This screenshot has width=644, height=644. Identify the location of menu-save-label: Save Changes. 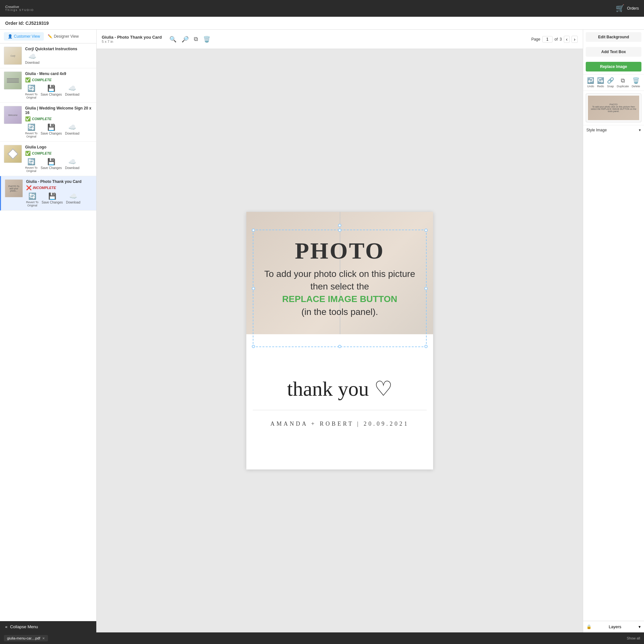
(51, 95).